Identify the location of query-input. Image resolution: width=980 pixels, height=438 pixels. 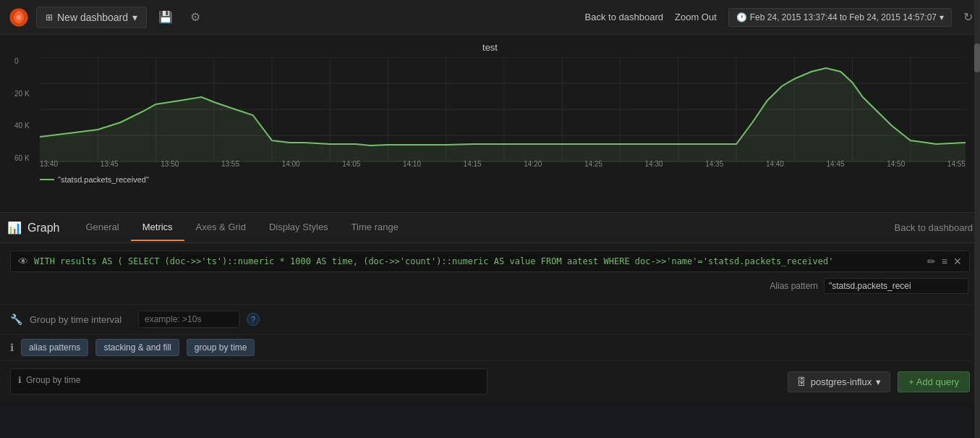
(477, 261).